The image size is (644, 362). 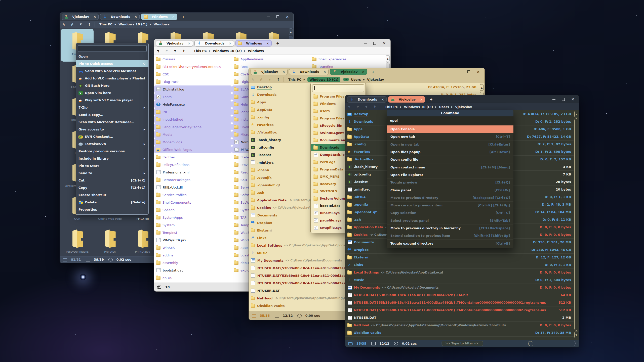 What do you see at coordinates (373, 72) in the screenshot?
I see `new-tab-button: +` at bounding box center [373, 72].